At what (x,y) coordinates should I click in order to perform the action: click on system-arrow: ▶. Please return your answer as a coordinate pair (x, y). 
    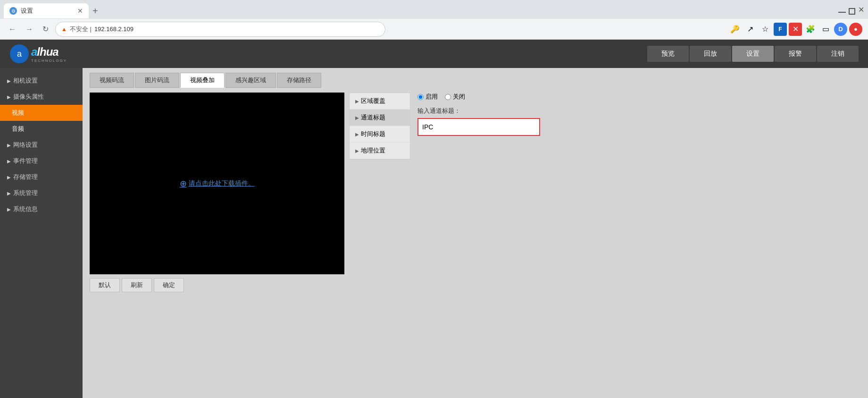
    Looking at the image, I should click on (9, 194).